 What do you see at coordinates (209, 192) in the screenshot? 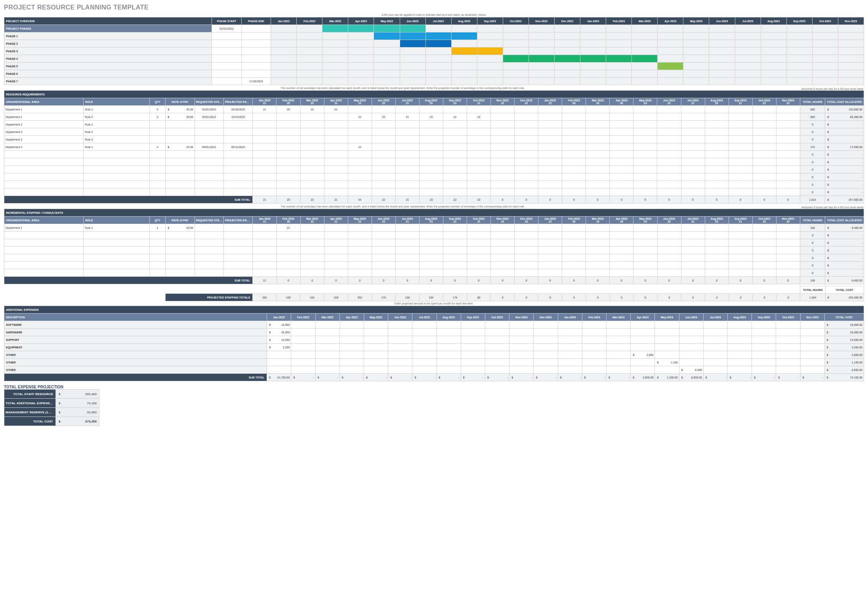
I see `rstart-cell` at bounding box center [209, 192].